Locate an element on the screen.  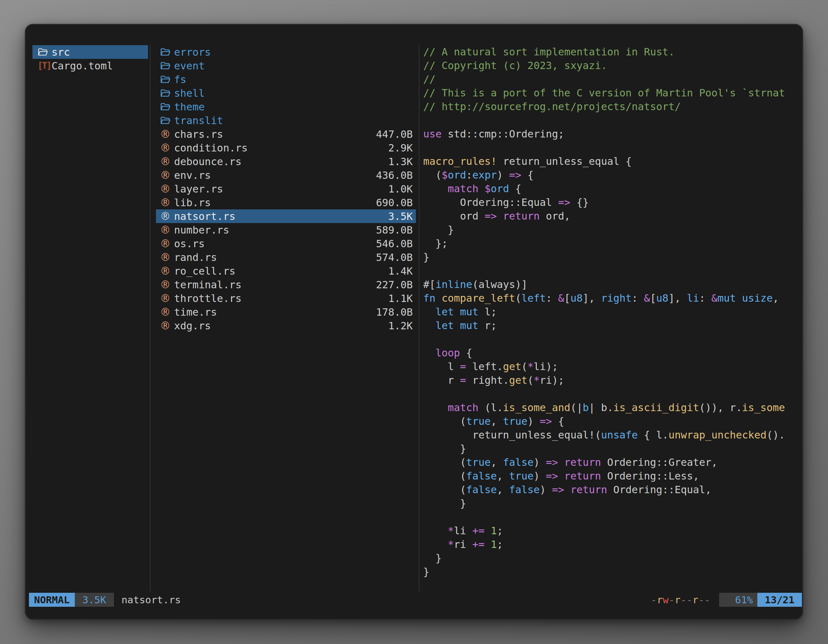
status-bar-spacer is located at coordinates (416, 600).